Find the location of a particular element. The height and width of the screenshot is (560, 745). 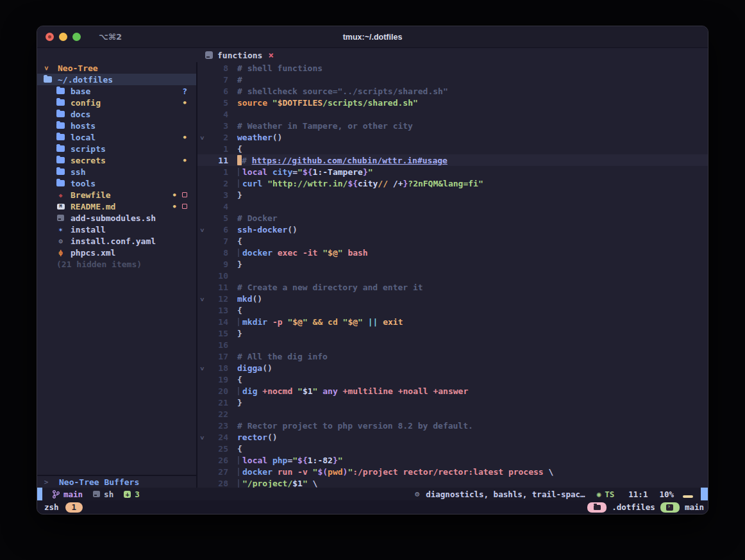

code-line: 5# Docker is located at coordinates (453, 218).